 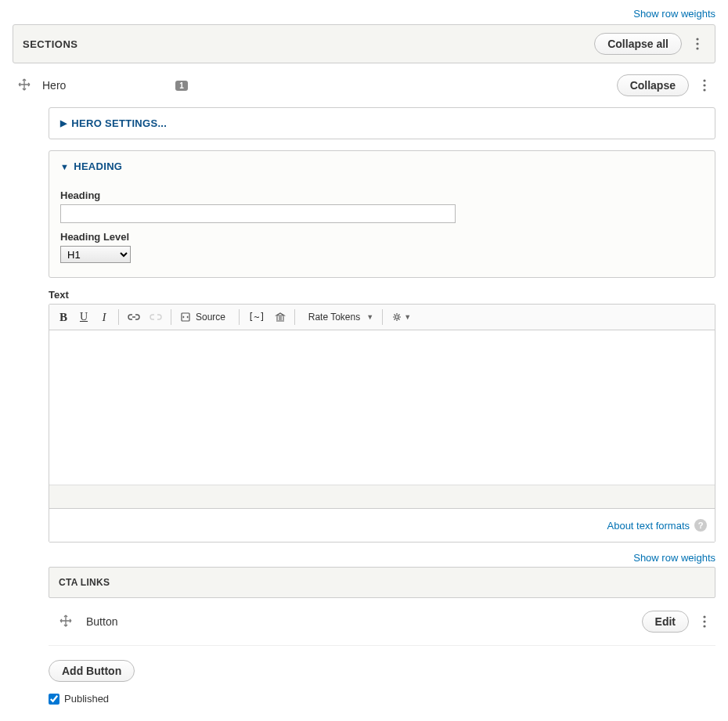 What do you see at coordinates (54, 85) in the screenshot?
I see `hero-label: Hero` at bounding box center [54, 85].